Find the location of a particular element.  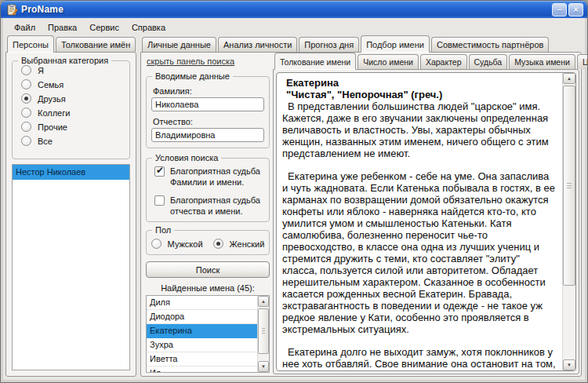

result-name-item: Иветта is located at coordinates (202, 359).